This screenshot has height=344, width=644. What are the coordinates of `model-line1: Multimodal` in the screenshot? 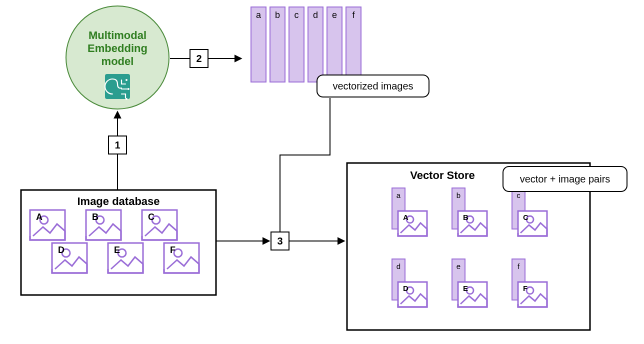 It's located at (118, 35).